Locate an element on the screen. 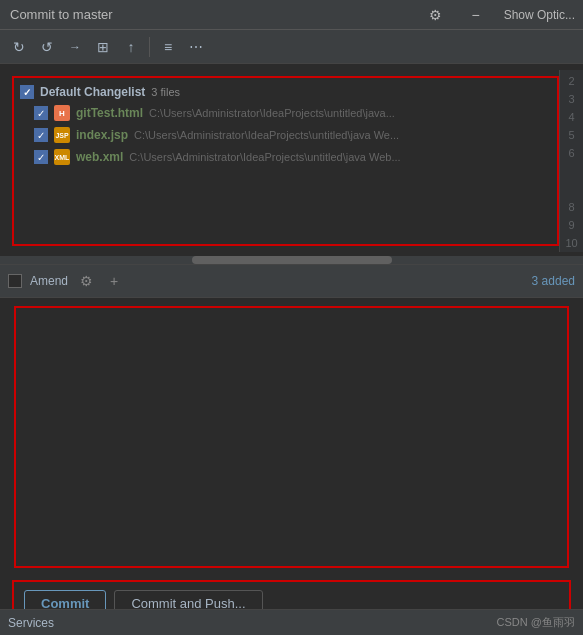 The image size is (583, 635). more-button: ⋯ is located at coordinates (196, 47).